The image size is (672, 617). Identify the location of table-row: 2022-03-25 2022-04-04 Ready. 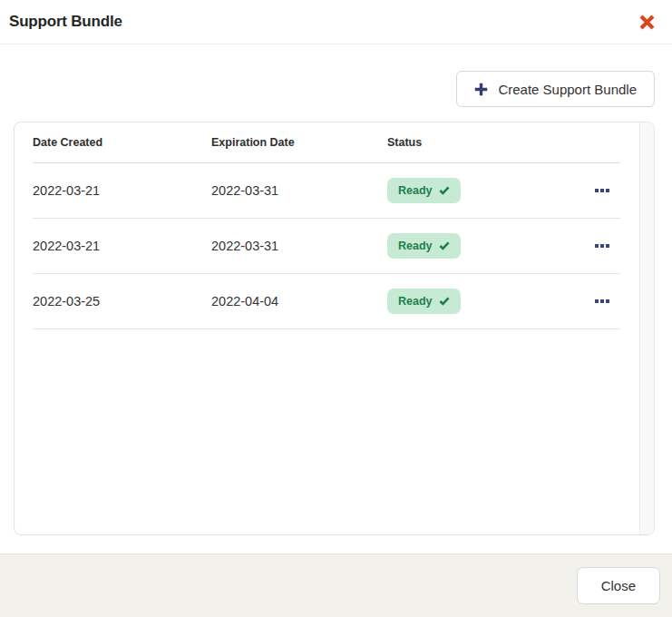
(326, 301).